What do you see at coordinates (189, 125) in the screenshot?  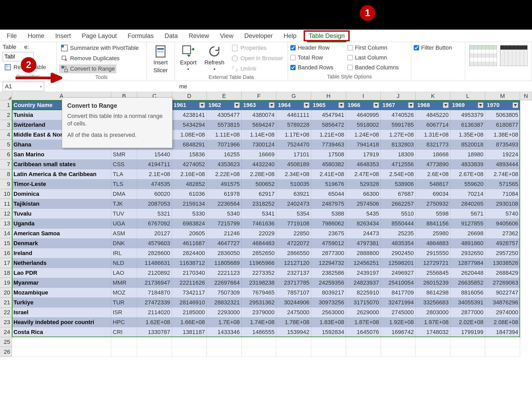 I see `cell: 5434294` at bounding box center [189, 125].